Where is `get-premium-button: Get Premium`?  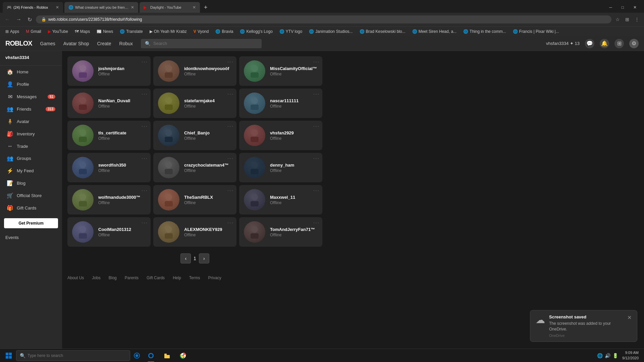
get-premium-button: Get Premium is located at coordinates (31, 223).